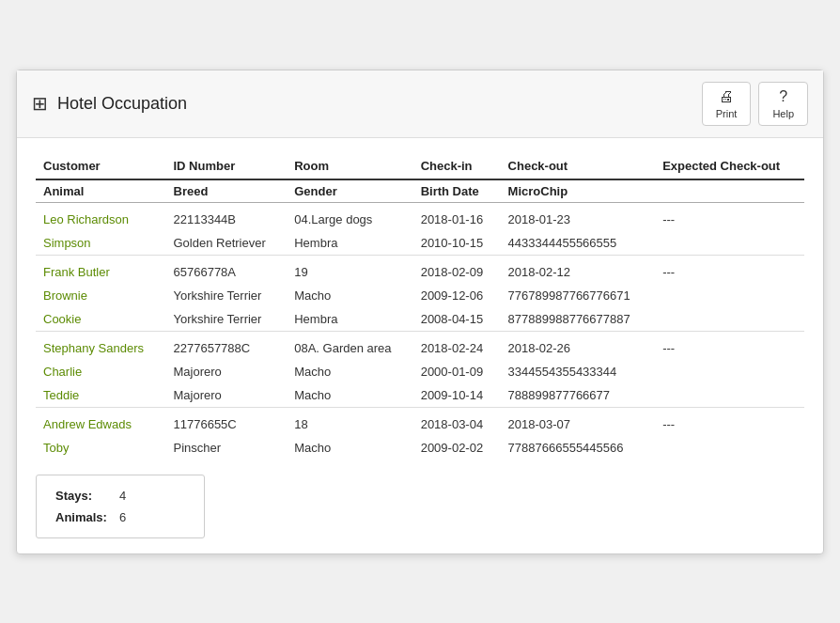 Image resolution: width=840 pixels, height=623 pixels. I want to click on print-button: 🖨 Print, so click(727, 103).